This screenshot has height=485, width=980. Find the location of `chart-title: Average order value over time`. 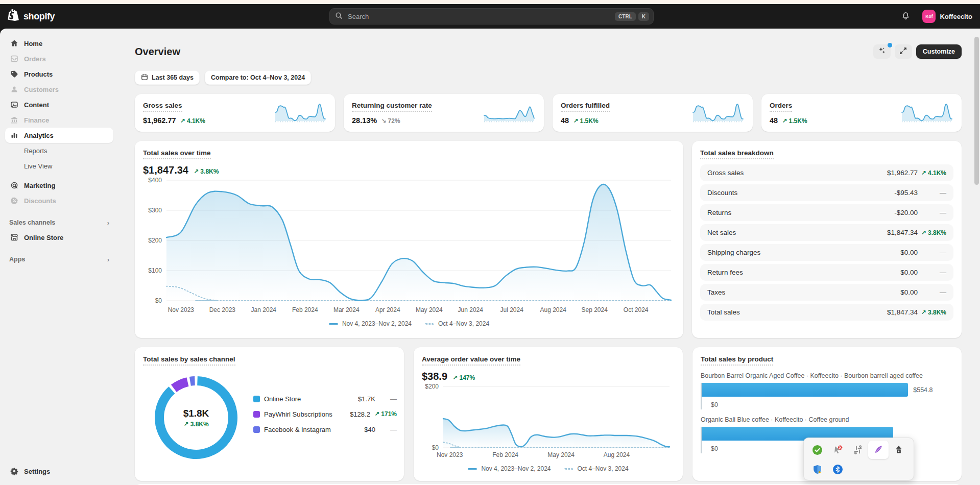

chart-title: Average order value over time is located at coordinates (471, 360).